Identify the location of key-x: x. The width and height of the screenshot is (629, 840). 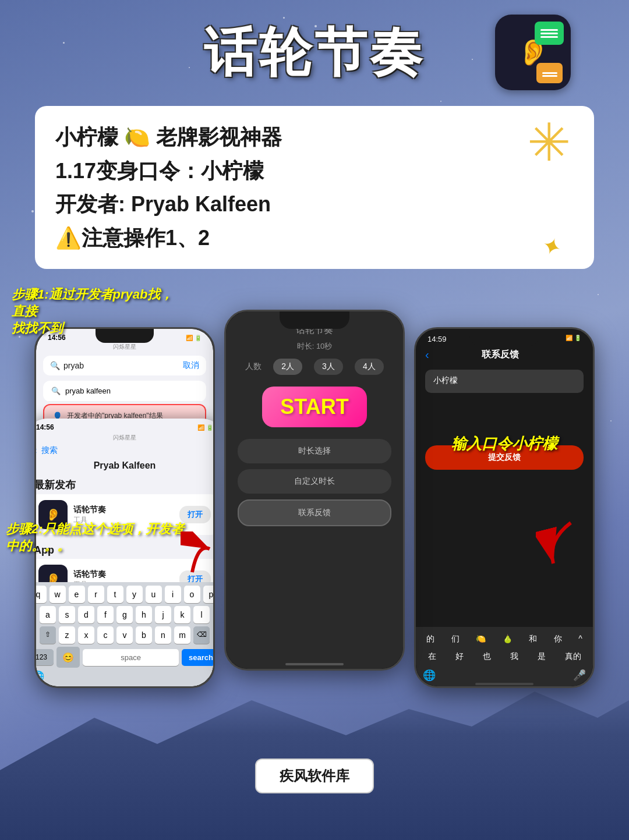
(86, 635).